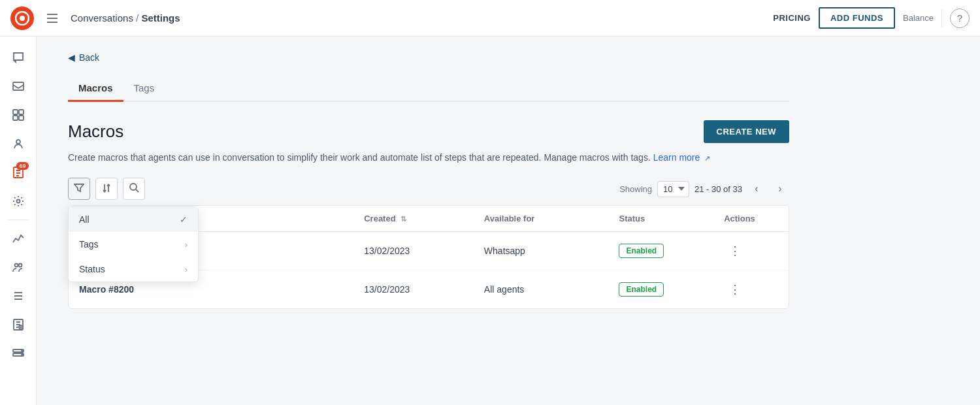 Image resolution: width=980 pixels, height=405 pixels. What do you see at coordinates (541, 219) in the screenshot?
I see `col-available: Available for` at bounding box center [541, 219].